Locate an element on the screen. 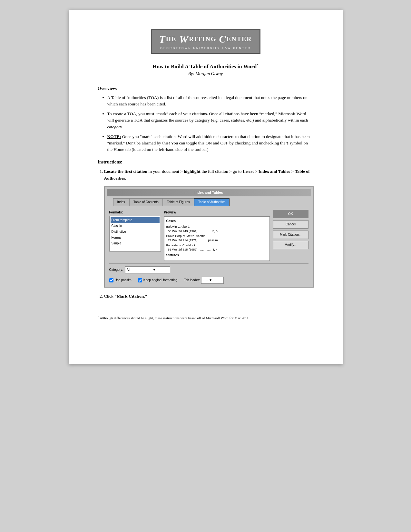  overview-heading: Overview: is located at coordinates (206, 89).